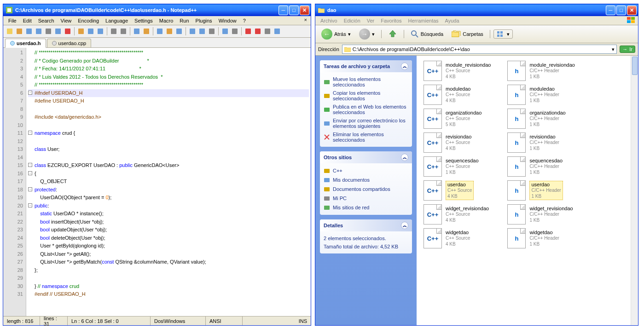  Describe the element at coordinates (391, 21) in the screenshot. I see `menu-favoritos: Favoritos` at that location.